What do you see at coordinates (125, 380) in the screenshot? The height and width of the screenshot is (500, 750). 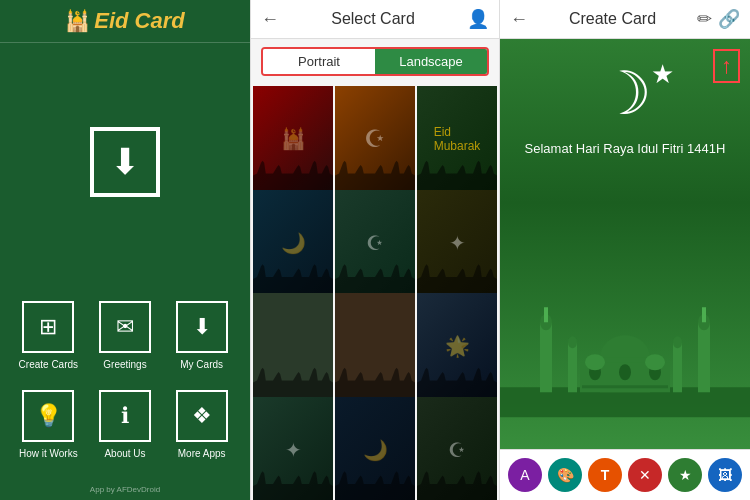 I see `home-menu-grid: ⊞ Create Cards ✉ Greetings ⬇ My Cards 💡 …` at bounding box center [125, 380].